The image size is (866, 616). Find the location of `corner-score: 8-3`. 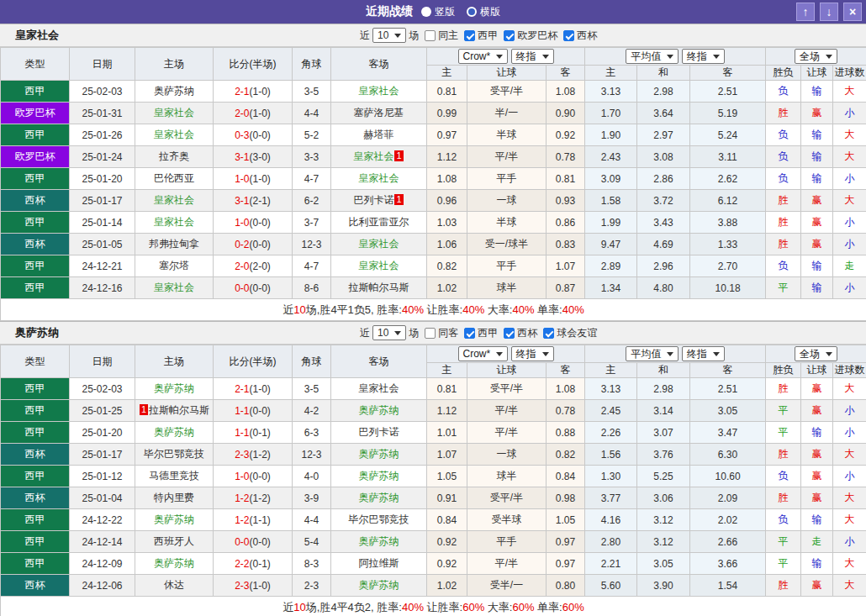

corner-score: 8-3 is located at coordinates (312, 564).